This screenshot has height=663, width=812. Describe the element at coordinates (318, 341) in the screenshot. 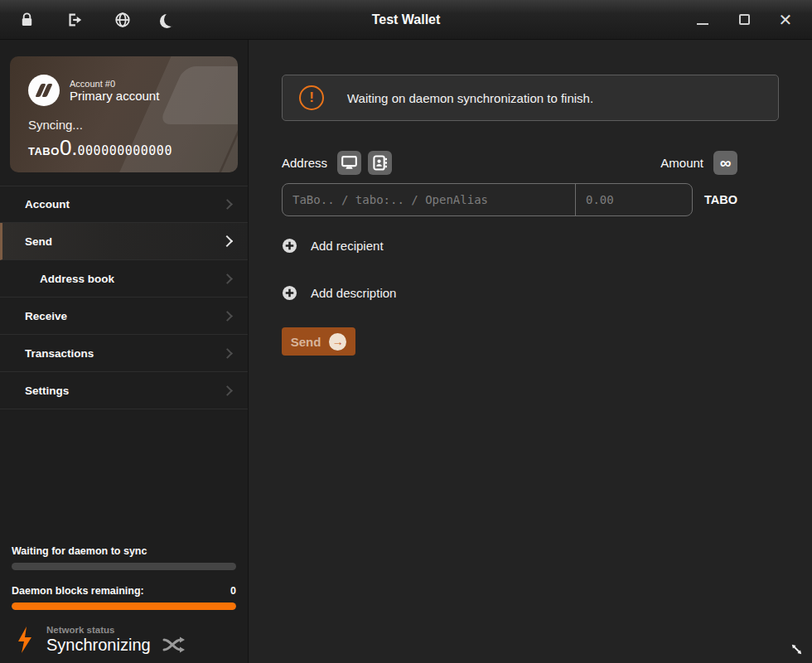

I see `send-button: Send →` at that location.